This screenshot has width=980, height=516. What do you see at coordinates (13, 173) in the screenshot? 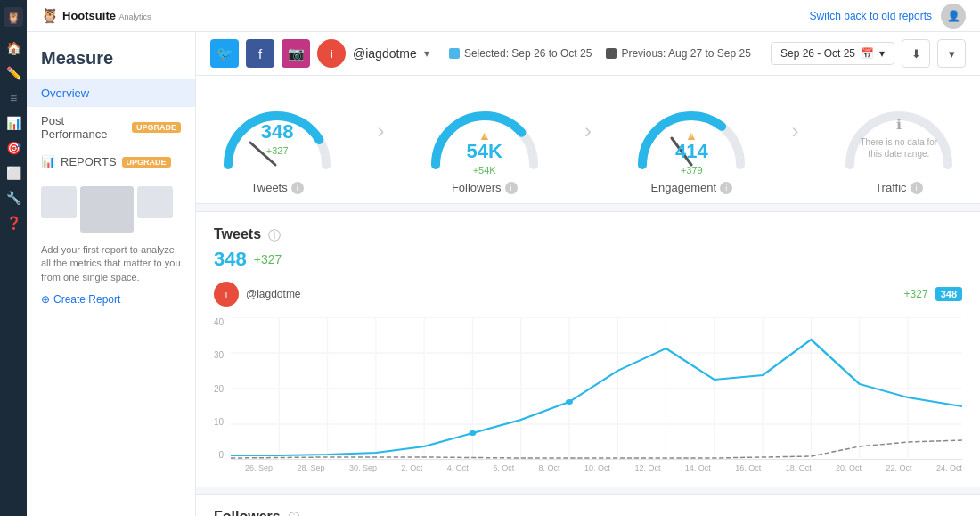
I see `nav-apps-icon: ⬜` at bounding box center [13, 173].